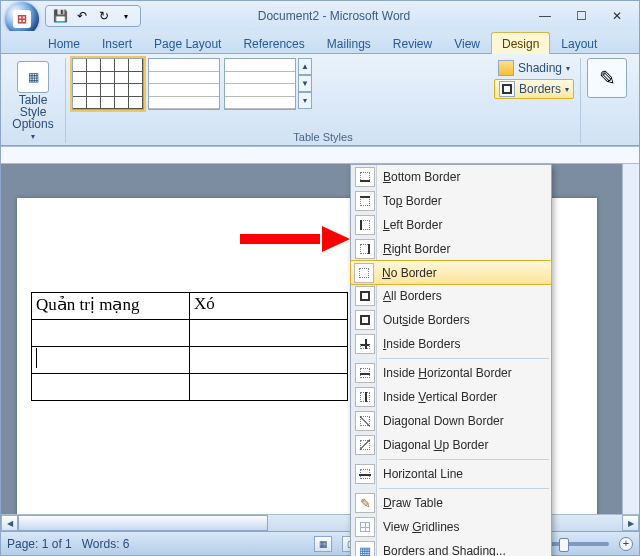  I want to click on menu-draw-table: ✎Draw Table, so click(451, 503).